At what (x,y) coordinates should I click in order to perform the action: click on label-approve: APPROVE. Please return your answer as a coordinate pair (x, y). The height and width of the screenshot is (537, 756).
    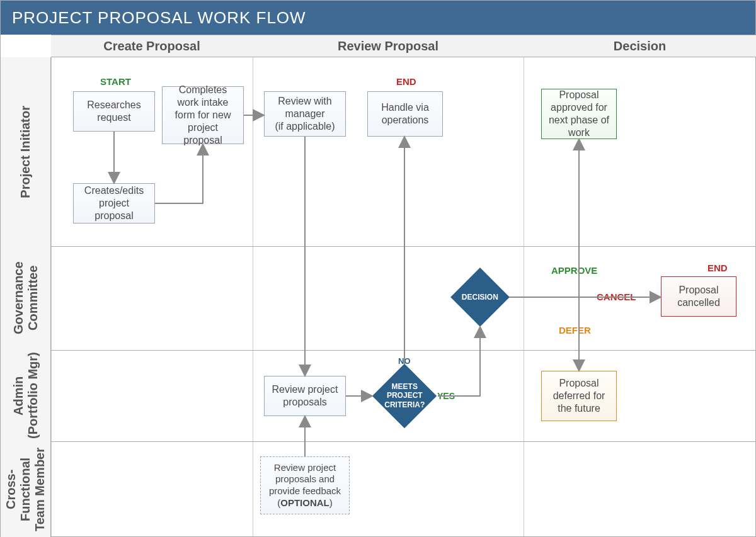
    Looking at the image, I should click on (575, 271).